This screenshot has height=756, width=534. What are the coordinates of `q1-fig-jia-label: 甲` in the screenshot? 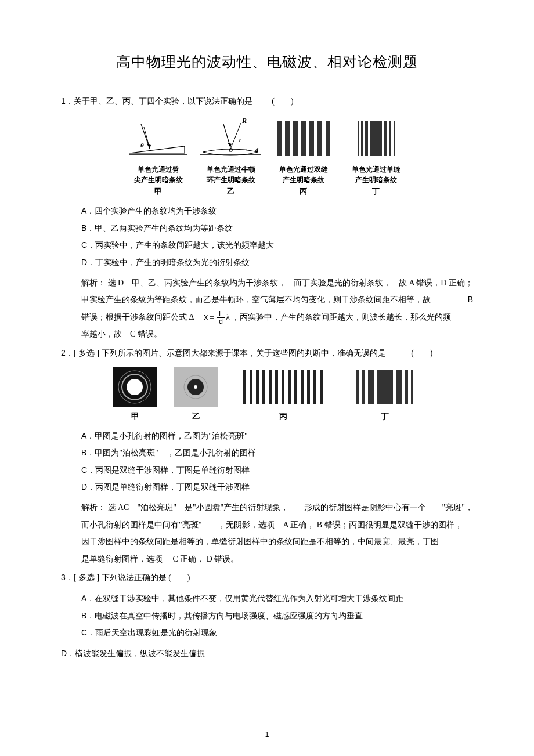 It's located at (158, 191).